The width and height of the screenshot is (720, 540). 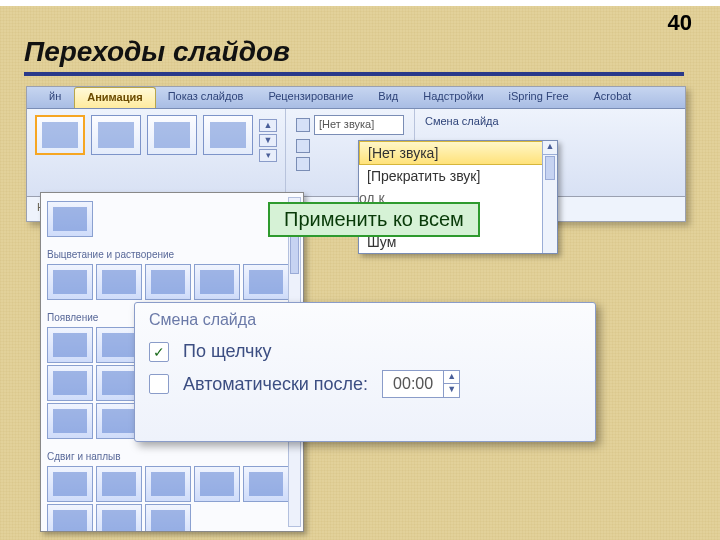 What do you see at coordinates (550, 148) in the screenshot?
I see `scroll-up-icon: ▲` at bounding box center [550, 148].